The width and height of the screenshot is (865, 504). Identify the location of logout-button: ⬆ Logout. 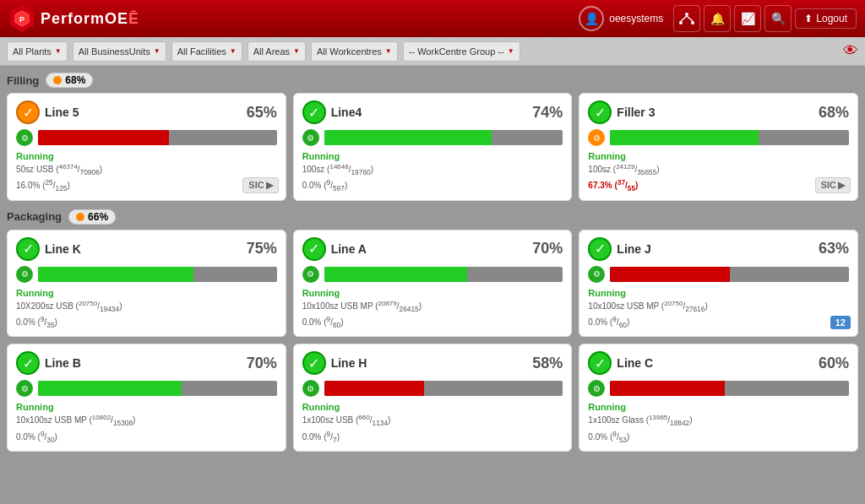
(826, 19).